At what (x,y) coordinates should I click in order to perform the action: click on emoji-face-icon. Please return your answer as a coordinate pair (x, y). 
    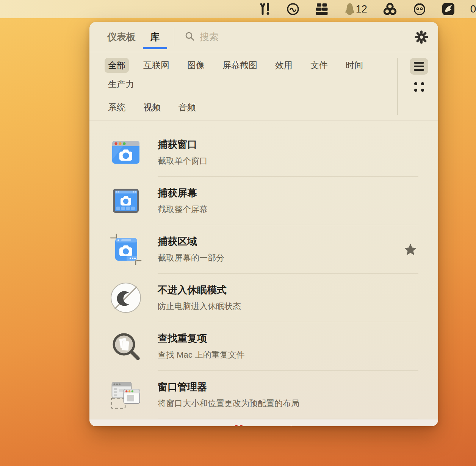
    Looking at the image, I should click on (420, 9).